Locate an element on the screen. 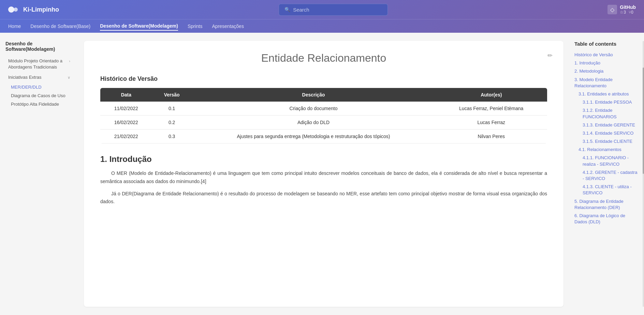  cell-autores: Lucas Ferraz is located at coordinates (492, 123).